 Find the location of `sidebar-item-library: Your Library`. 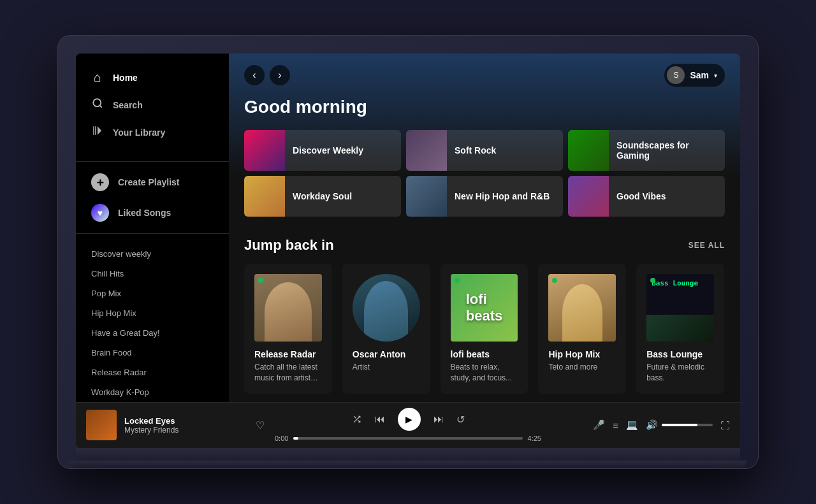

sidebar-item-library: Your Library is located at coordinates (152, 133).